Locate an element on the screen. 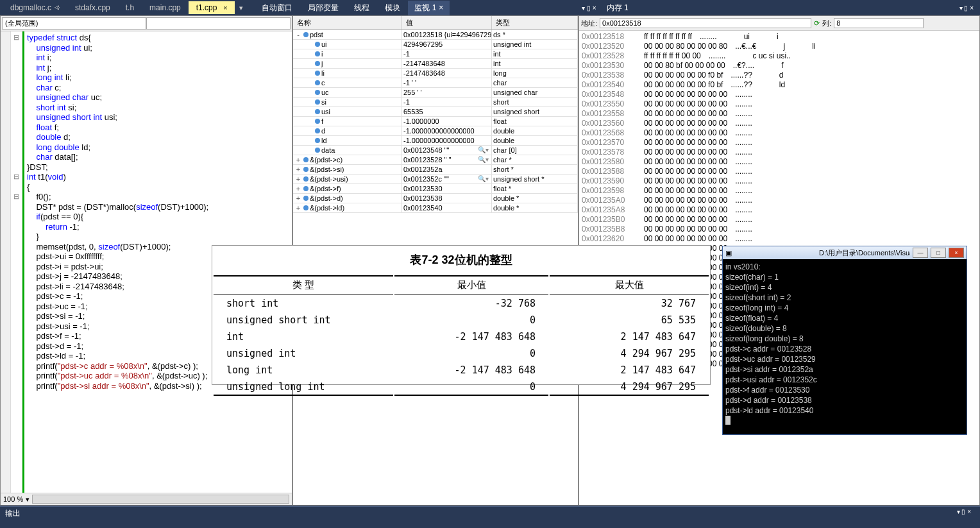 The image size is (980, 528). watch-row: + &(pdst->f)0x00123530float * is located at coordinates (435, 189).